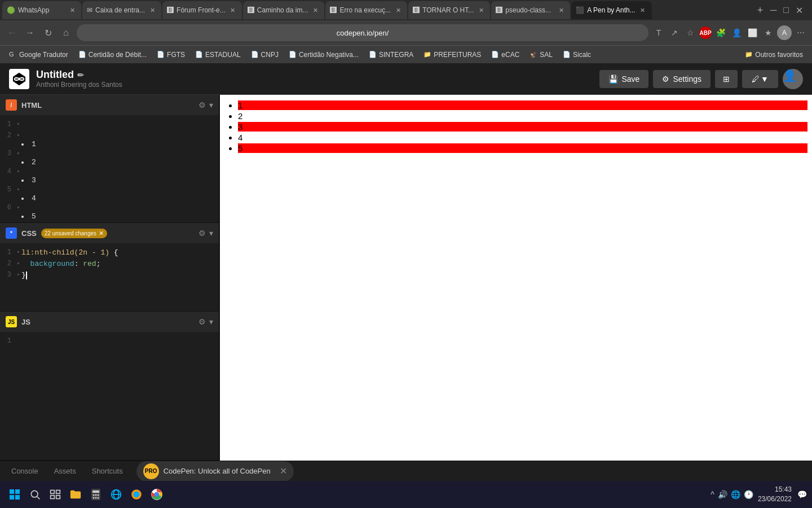 Image resolution: width=812 pixels, height=508 pixels. Describe the element at coordinates (674, 33) in the screenshot. I see `share-page-icon: ↗` at that location.